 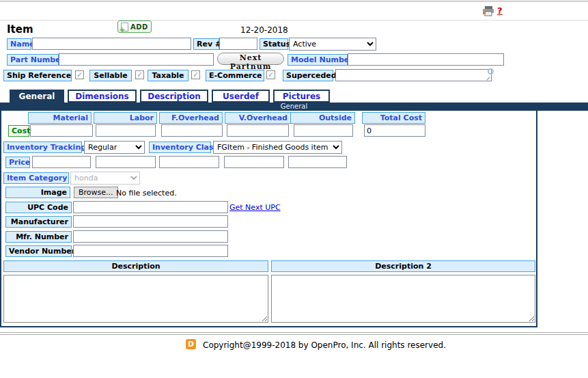 I want to click on inventory-class-select: FGItem - Finished Goods item, so click(x=277, y=148).